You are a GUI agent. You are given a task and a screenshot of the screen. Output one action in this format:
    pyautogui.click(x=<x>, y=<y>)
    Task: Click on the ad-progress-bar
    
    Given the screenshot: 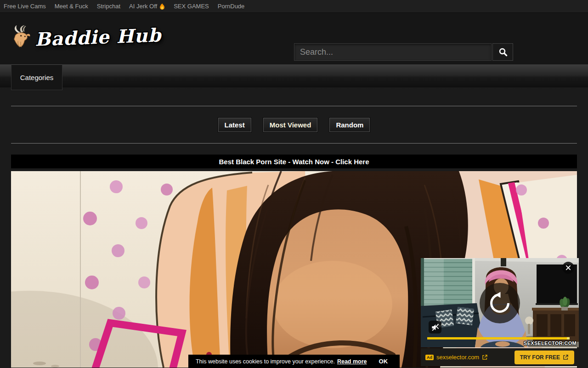 What is the action you would take?
    pyautogui.click(x=498, y=339)
    